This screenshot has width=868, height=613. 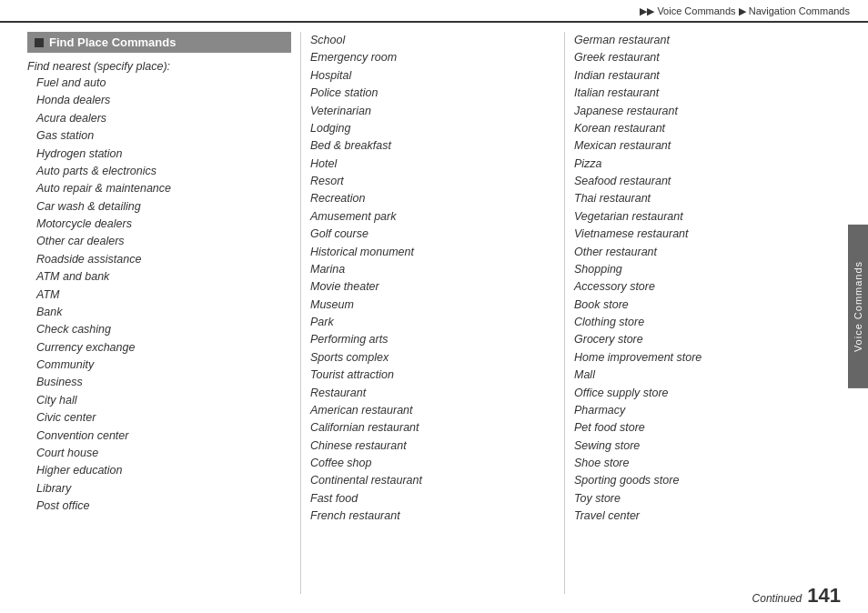 I want to click on list-item: Other restaurant, so click(x=712, y=253).